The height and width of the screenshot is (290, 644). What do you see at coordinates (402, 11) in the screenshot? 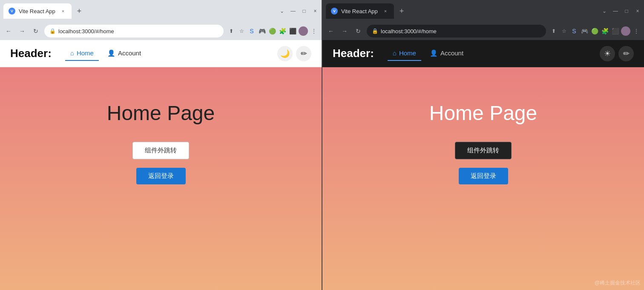
I see `new-tab-button-dark: +` at bounding box center [402, 11].